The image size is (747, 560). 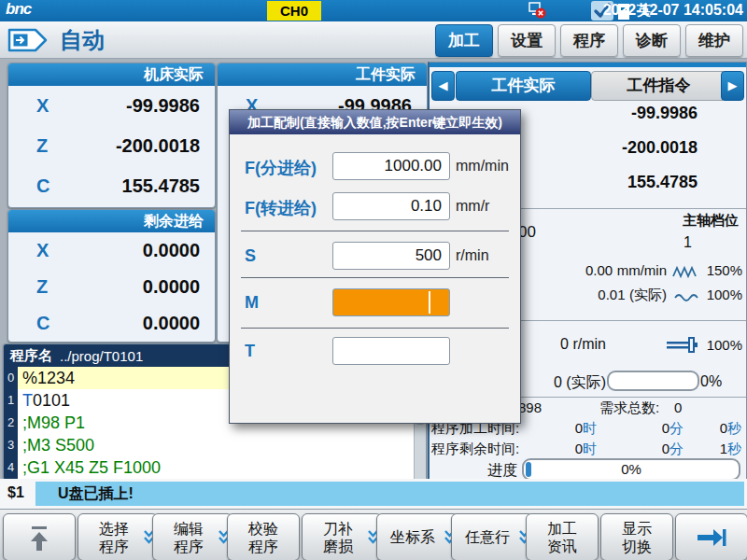 I want to click on remaining-feed-panel: 剩余进给 X 0.0000 Z 0.0000 C 0.0000, so click(x=112, y=276).